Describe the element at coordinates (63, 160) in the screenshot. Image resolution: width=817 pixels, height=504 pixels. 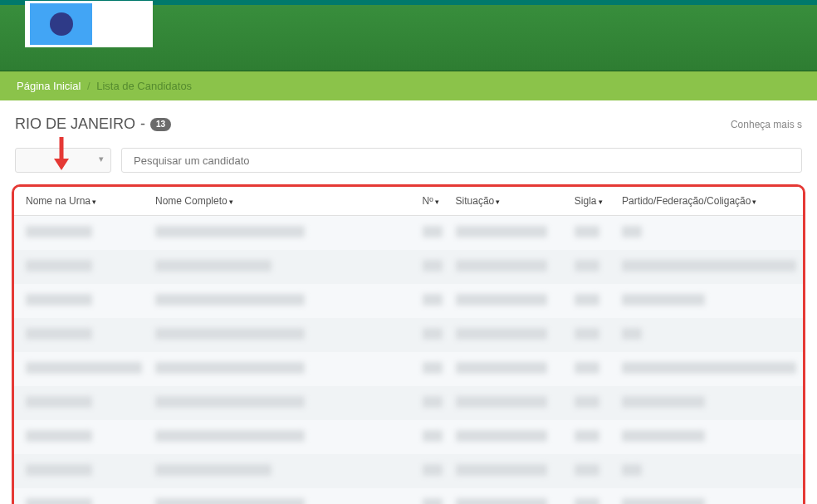
I see `filter-dropdown` at that location.